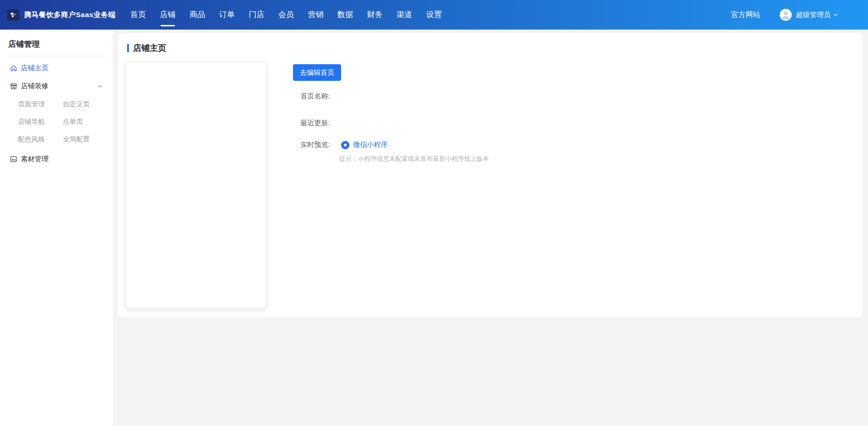 This screenshot has width=868, height=426. What do you see at coordinates (434, 15) in the screenshot?
I see `top-navbar: 腾马餐饮多商户Saas业务端 首页 店铺 商品 订单 门店 会员 营销 数据 财…` at bounding box center [434, 15].